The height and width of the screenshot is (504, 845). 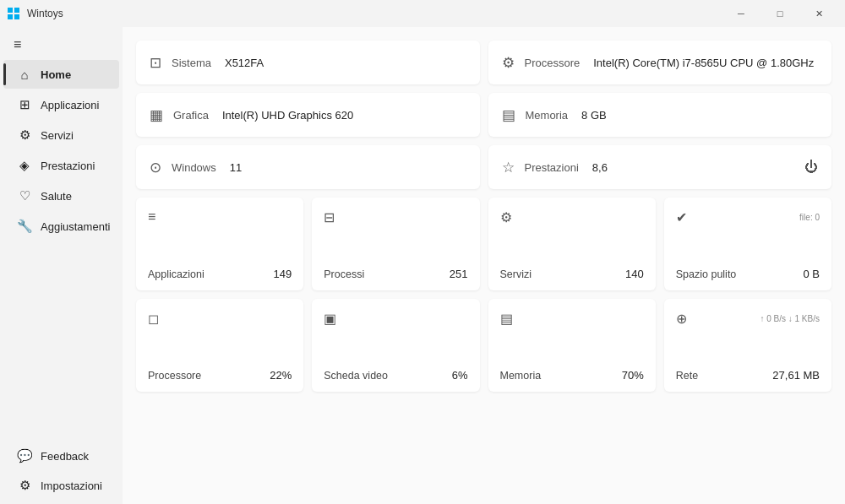 I want to click on stat-card-processi-header: ⊟, so click(x=395, y=218).